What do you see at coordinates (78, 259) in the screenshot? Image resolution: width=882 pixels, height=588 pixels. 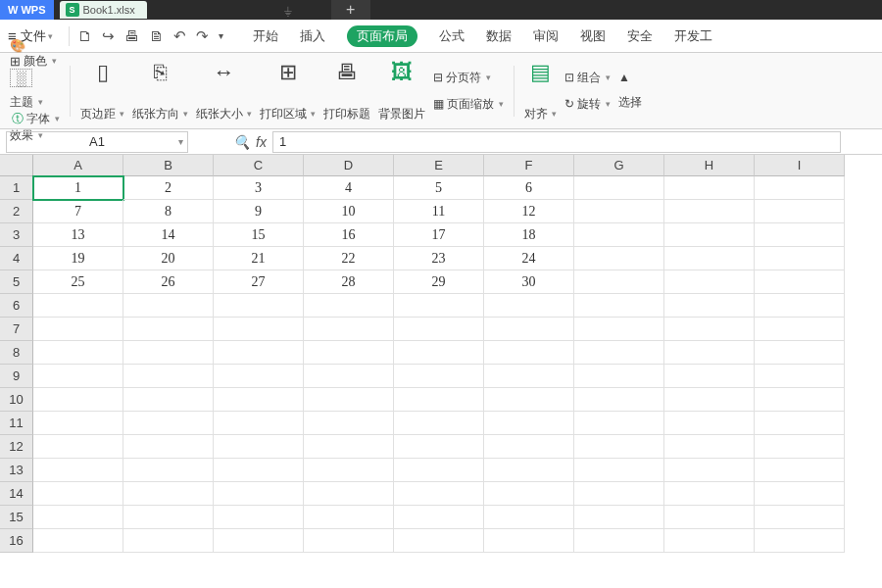 I see `cell: 19` at bounding box center [78, 259].